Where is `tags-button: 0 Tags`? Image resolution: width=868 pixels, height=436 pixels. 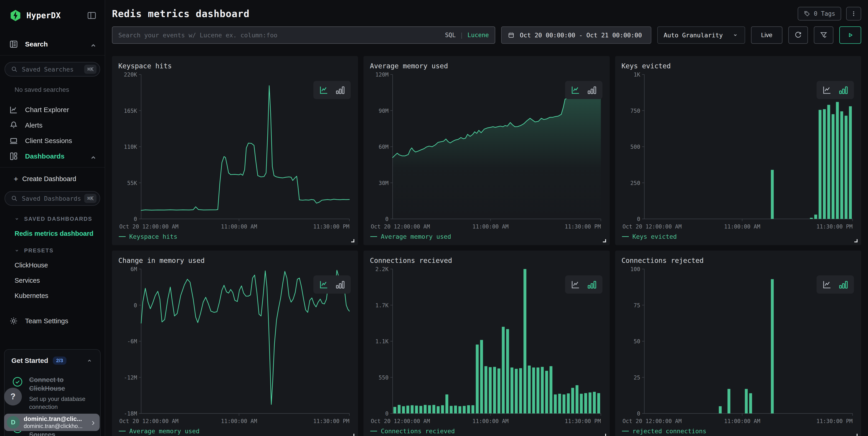
tags-button: 0 Tags is located at coordinates (819, 13).